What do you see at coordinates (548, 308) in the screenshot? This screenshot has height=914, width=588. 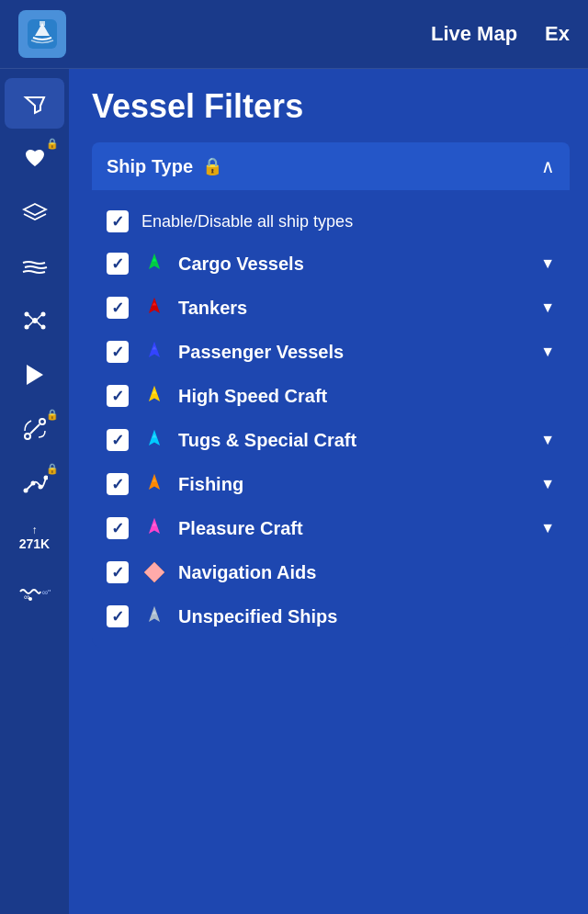 I see `tankers-dropdown-arrow: ▼` at bounding box center [548, 308].